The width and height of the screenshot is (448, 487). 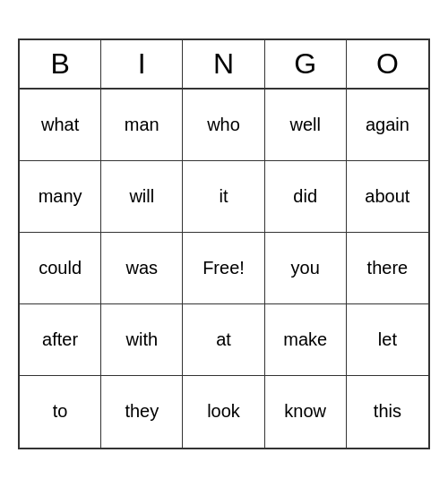 I want to click on bingo-cell: again, so click(x=387, y=125).